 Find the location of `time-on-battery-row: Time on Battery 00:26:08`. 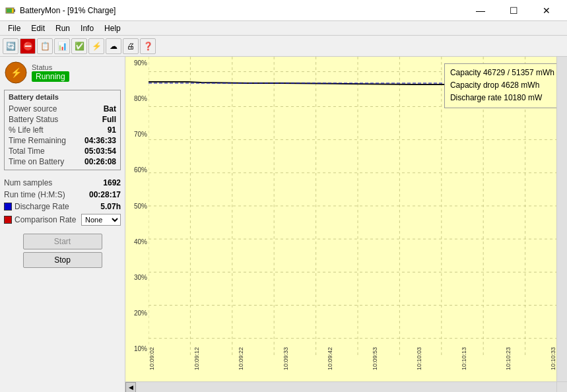

time-on-battery-row: Time on Battery 00:26:08 is located at coordinates (62, 162).